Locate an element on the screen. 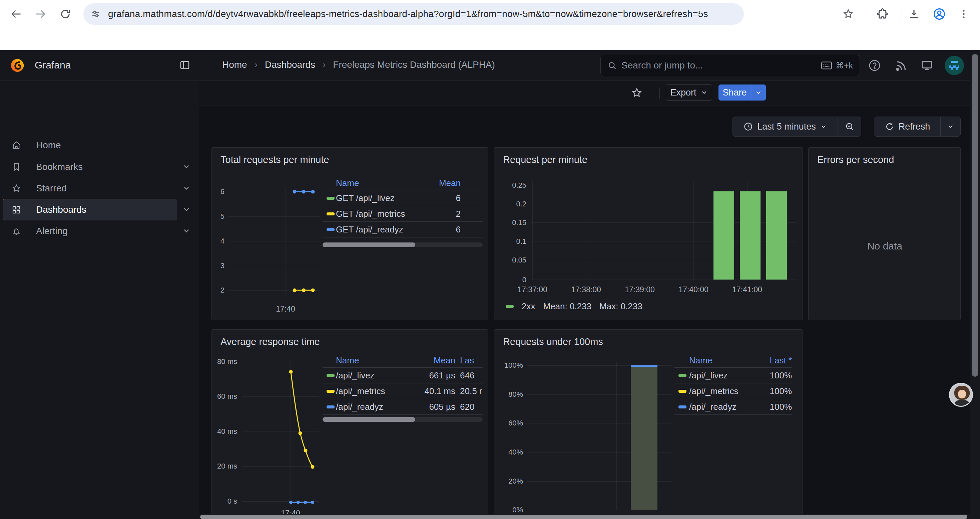 Image resolution: width=980 pixels, height=519 pixels. actions-divider is located at coordinates (660, 93).